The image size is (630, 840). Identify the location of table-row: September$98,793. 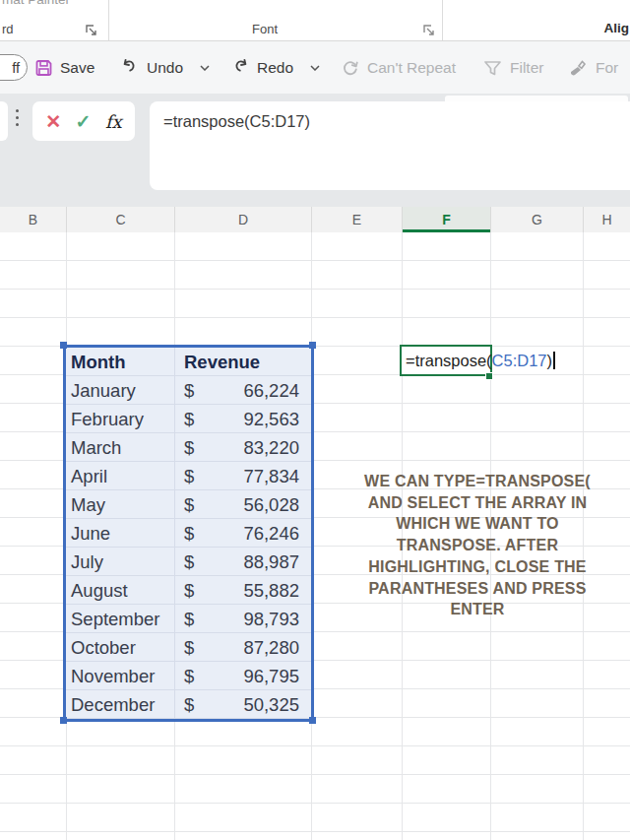
(189, 618).